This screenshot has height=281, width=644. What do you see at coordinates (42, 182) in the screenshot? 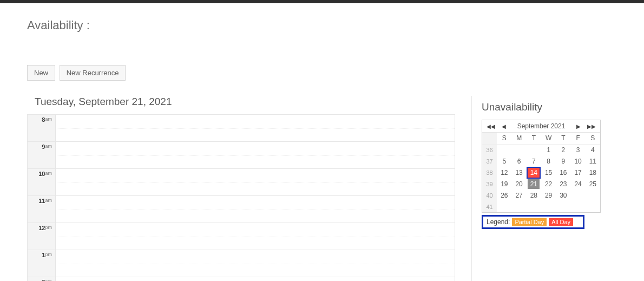
I see `time-label: 10am` at bounding box center [42, 182].